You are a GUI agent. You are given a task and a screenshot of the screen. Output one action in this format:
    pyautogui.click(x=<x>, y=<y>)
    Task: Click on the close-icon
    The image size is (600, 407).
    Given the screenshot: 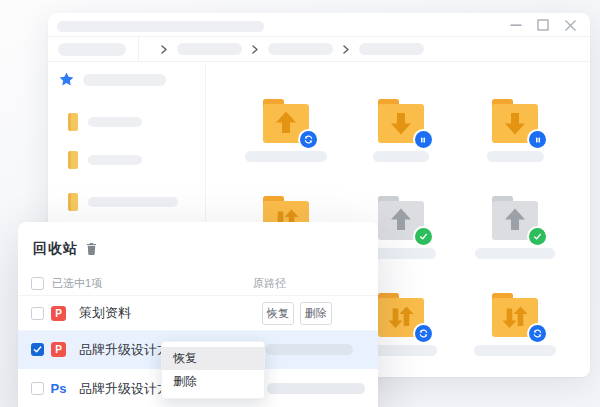 What is the action you would take?
    pyautogui.click(x=570, y=26)
    